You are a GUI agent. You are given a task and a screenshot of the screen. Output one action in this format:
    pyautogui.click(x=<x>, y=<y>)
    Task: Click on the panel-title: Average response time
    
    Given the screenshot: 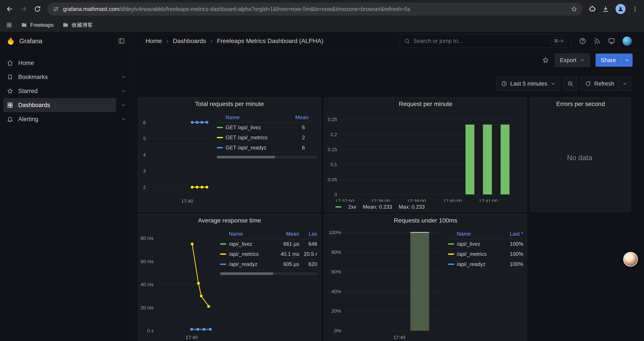 What is the action you would take?
    pyautogui.click(x=230, y=221)
    